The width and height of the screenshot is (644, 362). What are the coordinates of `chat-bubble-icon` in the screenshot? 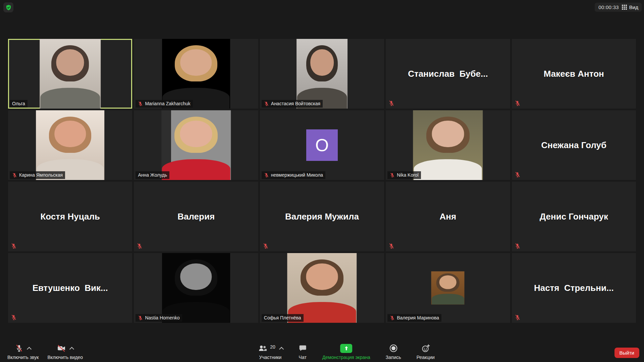 It's located at (303, 348).